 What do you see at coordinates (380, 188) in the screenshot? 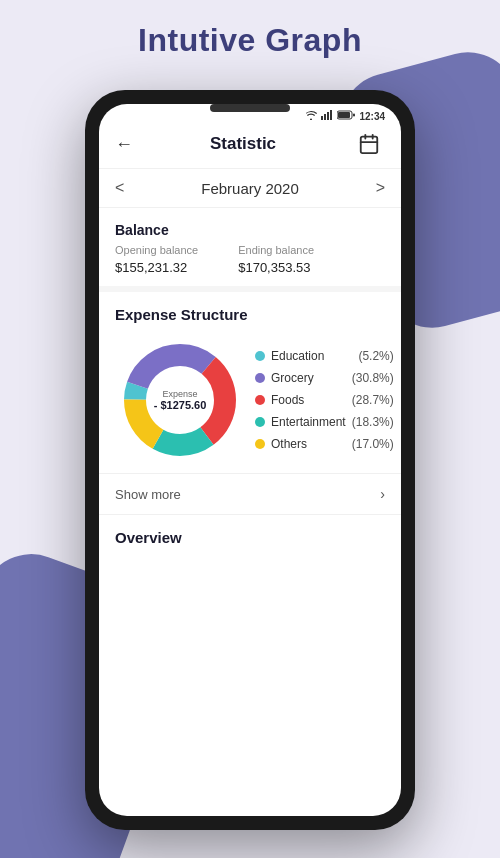
I see `month-next-button: >` at bounding box center [380, 188].